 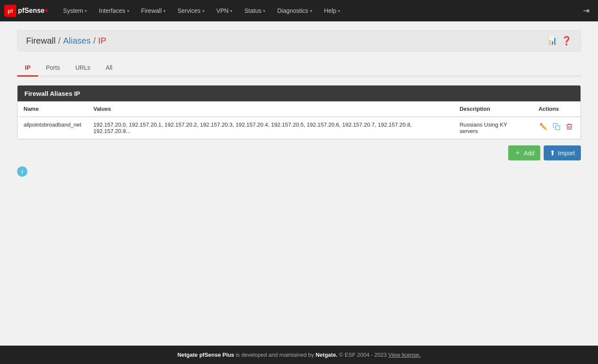 What do you see at coordinates (557, 128) in the screenshot?
I see `cell-actions: ✏️` at bounding box center [557, 128].